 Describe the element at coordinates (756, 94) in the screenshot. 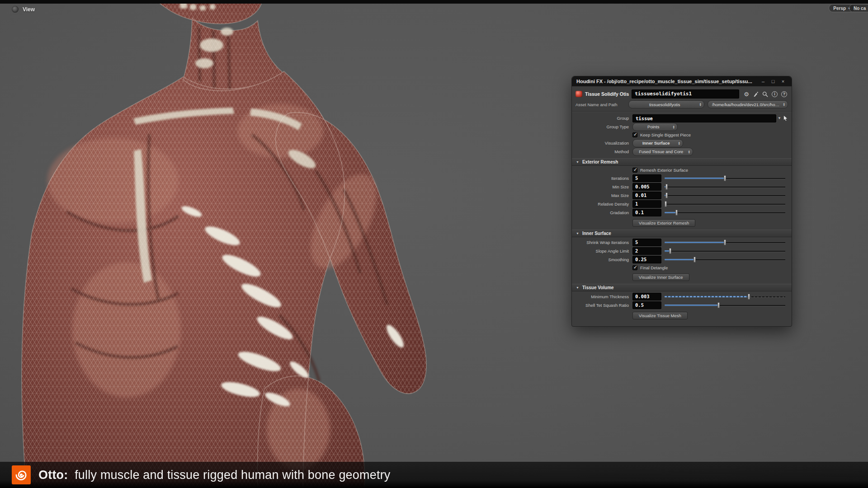

I see `brush-icon` at that location.